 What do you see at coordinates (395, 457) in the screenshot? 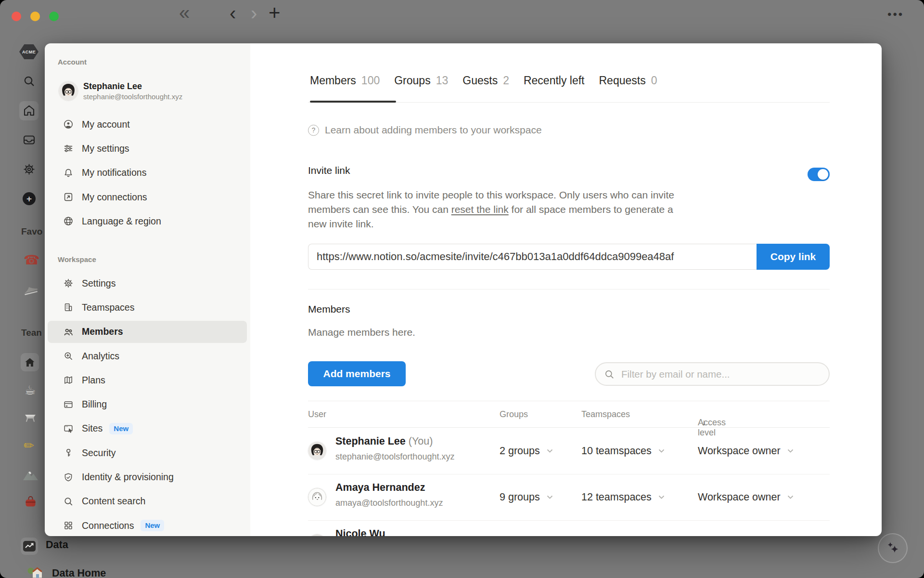
I see `member-email: stephanie@toolsforthought.xyz` at bounding box center [395, 457].